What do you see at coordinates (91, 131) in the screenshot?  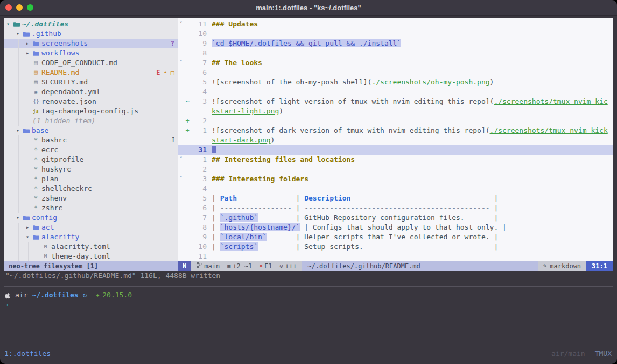 I see `tree-item-base: ▾base` at bounding box center [91, 131].